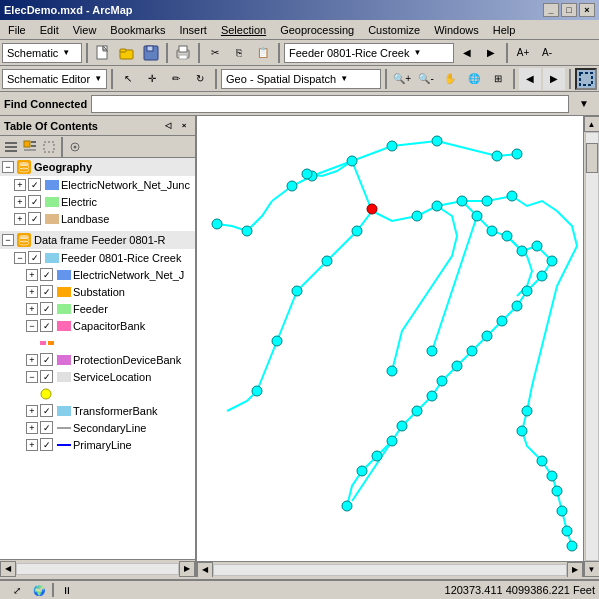 This screenshot has width=599, height=599. Describe the element at coordinates (584, 104) in the screenshot. I see `find-connected-go-button: ▼` at that location.